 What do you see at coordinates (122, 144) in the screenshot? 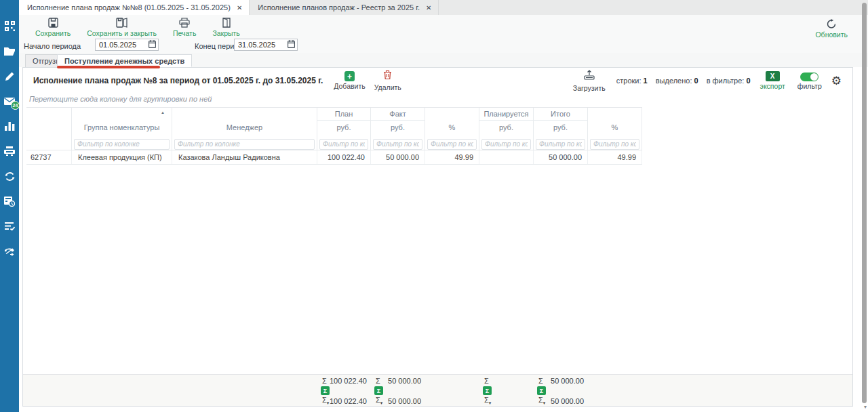
I see `filter-input-group` at bounding box center [122, 144].